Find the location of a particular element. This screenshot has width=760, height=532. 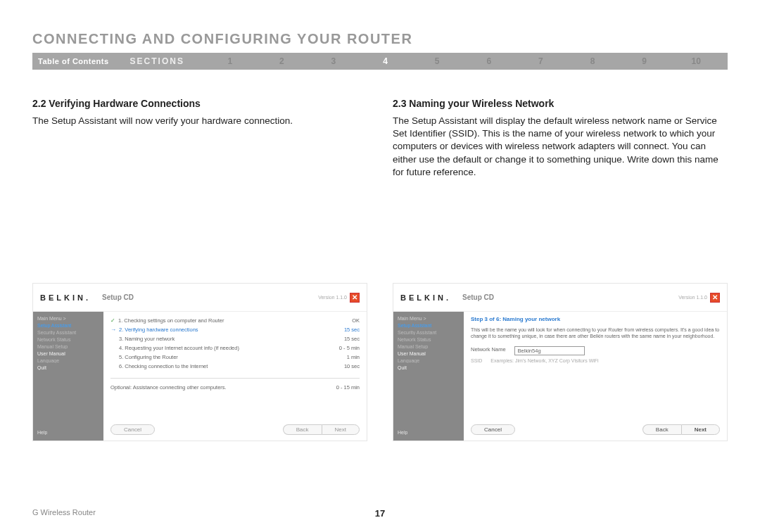

shot2-header: BELKIN. Setup CD Version 1.1.0 ✕ is located at coordinates (560, 298).